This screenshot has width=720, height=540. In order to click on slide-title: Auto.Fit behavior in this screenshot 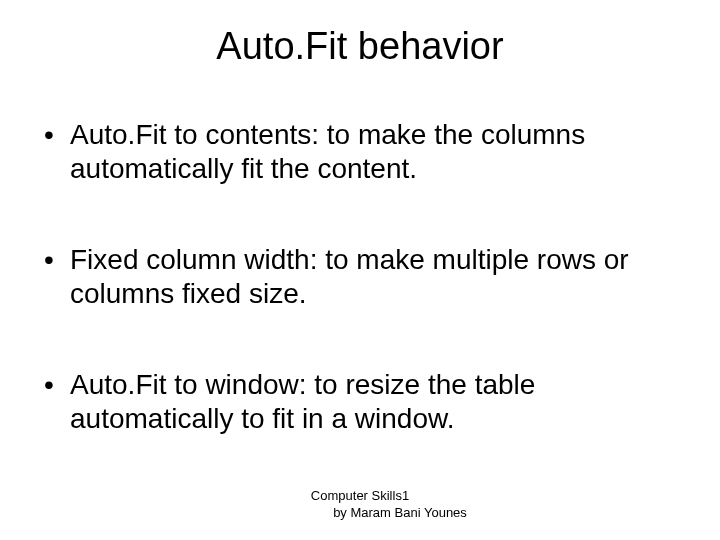, I will do `click(360, 46)`.